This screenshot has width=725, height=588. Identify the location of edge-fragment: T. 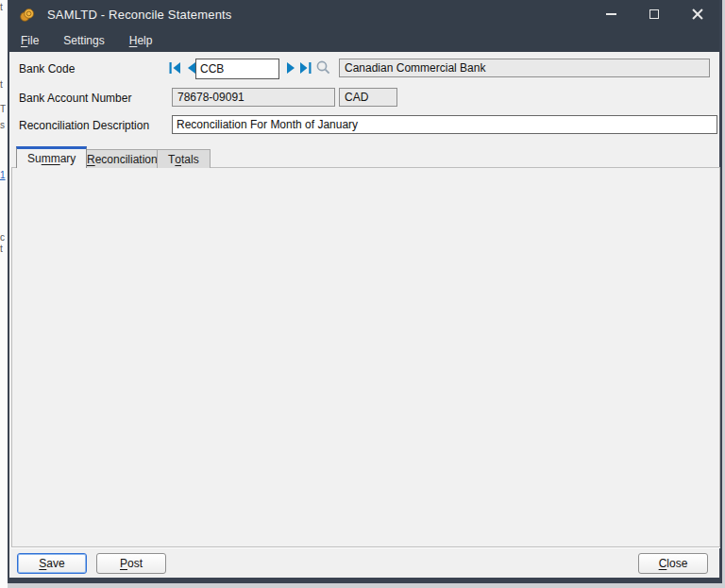
(3, 109).